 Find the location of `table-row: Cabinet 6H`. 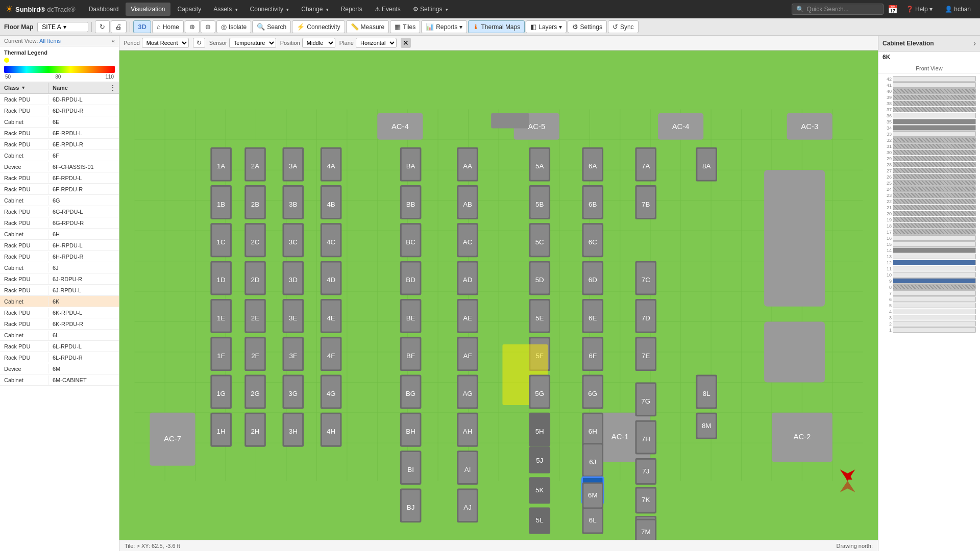

table-row: Cabinet 6H is located at coordinates (59, 234).